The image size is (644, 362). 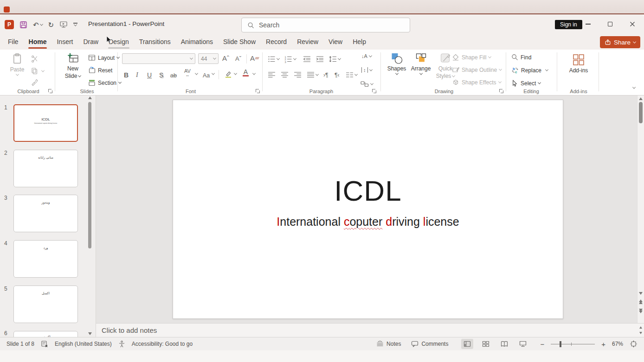 I want to click on new-slide-button: New Slide, so click(x=73, y=66).